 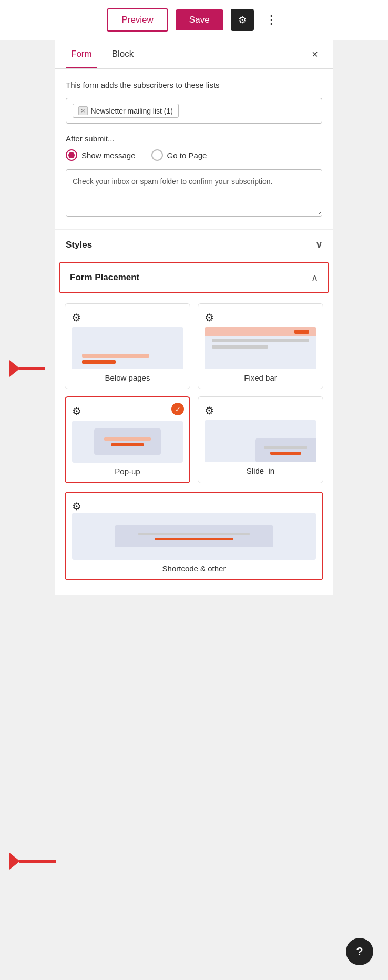 What do you see at coordinates (101, 155) in the screenshot?
I see `radio-show-message: Show message` at bounding box center [101, 155].